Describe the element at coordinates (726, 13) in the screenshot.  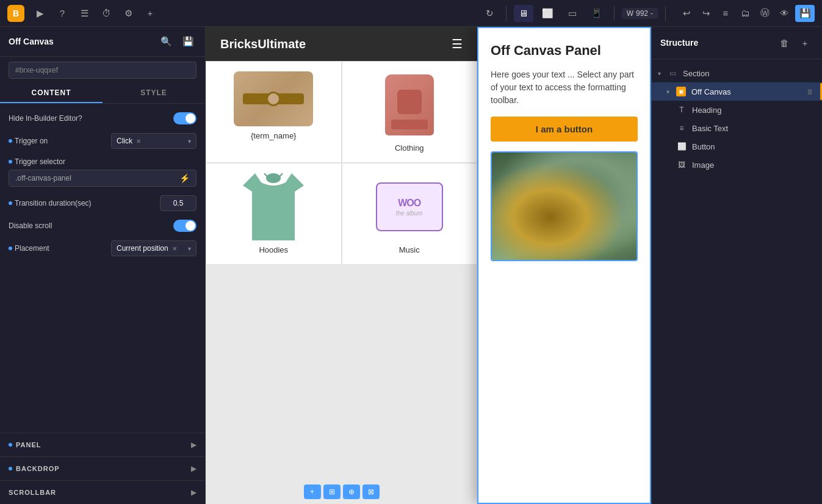
I see `structure-icon: ≡` at that location.